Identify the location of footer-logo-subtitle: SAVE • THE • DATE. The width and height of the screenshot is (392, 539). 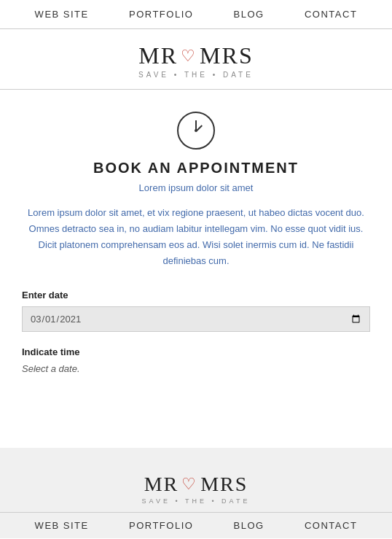
(196, 501).